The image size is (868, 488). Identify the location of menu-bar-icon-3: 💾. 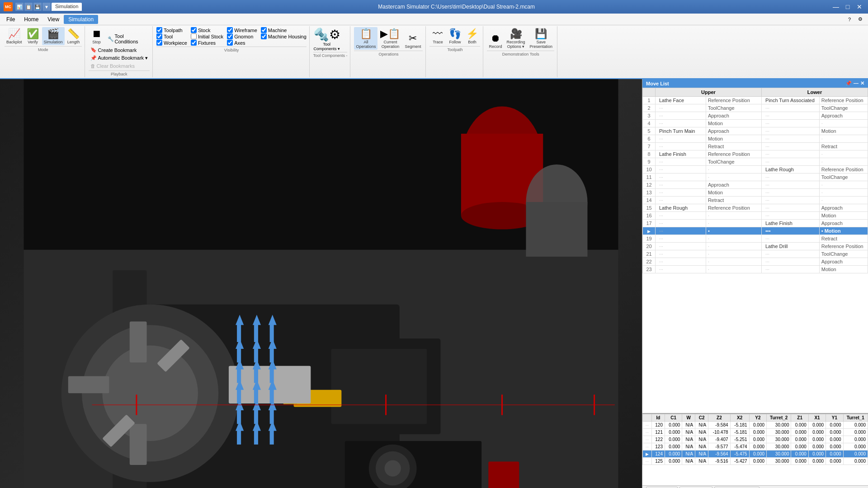
(38, 7).